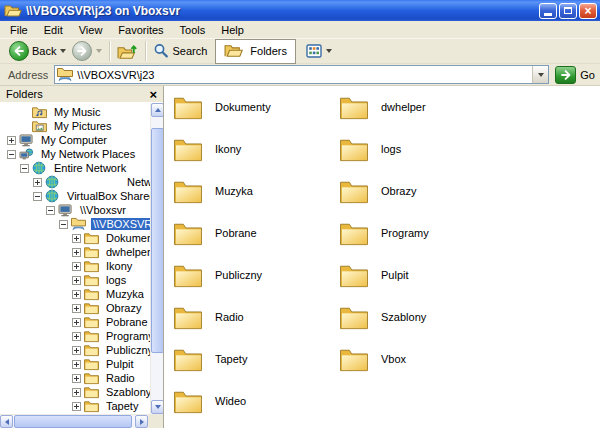 This screenshot has height=428, width=600. I want to click on tree-item-label: Tapety, so click(122, 406).